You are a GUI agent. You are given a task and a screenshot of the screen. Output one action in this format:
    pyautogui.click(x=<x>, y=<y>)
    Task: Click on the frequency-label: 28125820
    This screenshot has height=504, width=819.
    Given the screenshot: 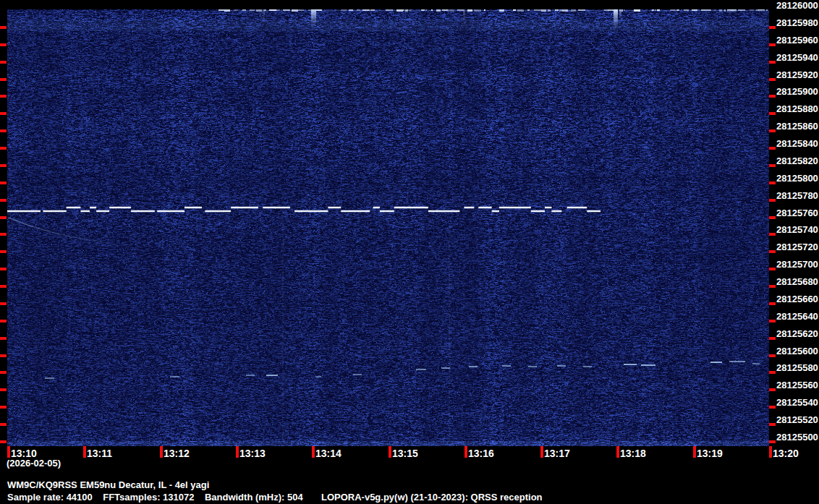 What is the action you would take?
    pyautogui.click(x=797, y=161)
    